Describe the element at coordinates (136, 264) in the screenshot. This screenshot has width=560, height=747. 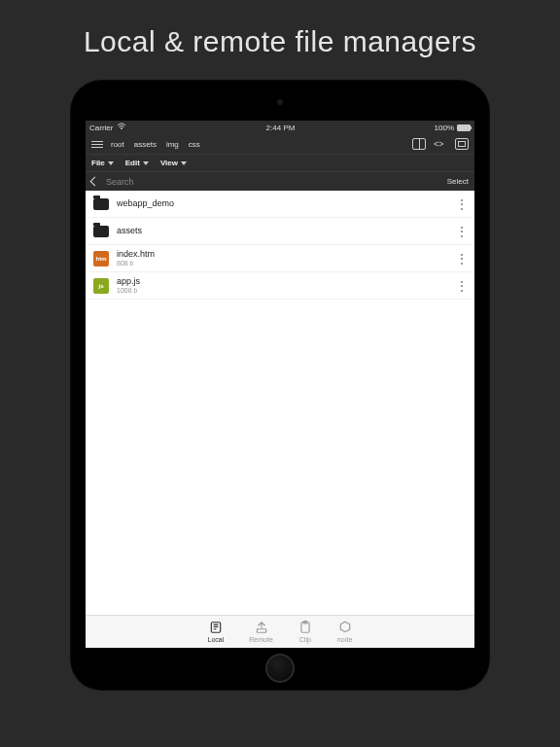
I see `file-size: 808 b` at that location.